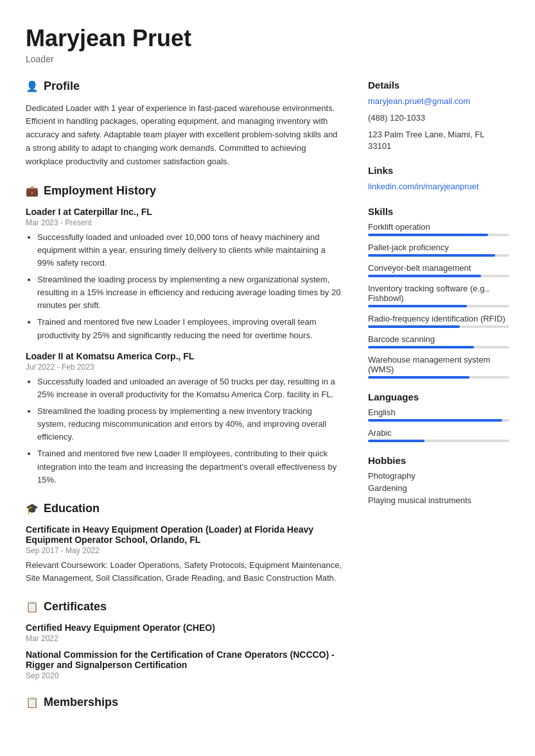 The width and height of the screenshot is (535, 756). Describe the element at coordinates (439, 116) in the screenshot. I see `details-section: Details maryjean.pruet@gmail.com (488) 1…` at that location.